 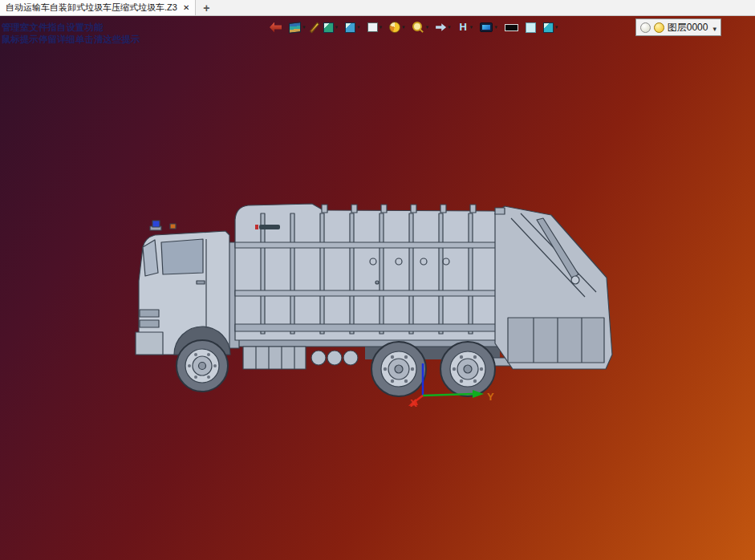 I want to click on monitor-icon, so click(x=486, y=27).